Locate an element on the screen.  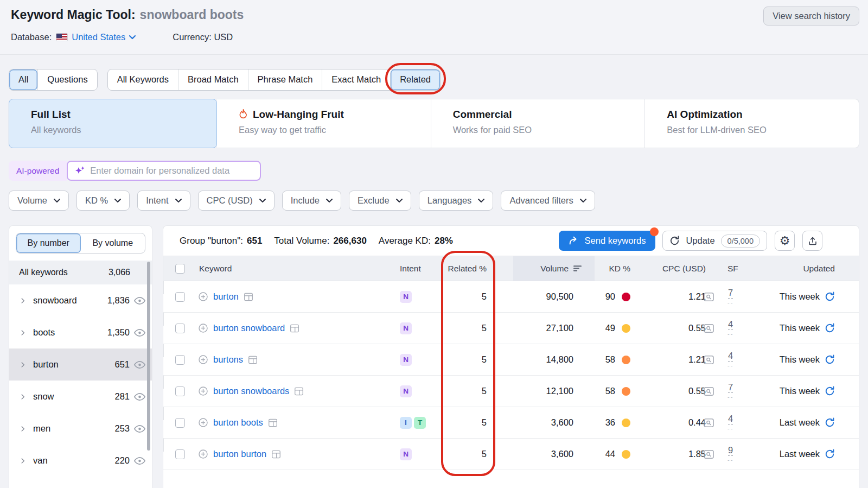
filter-kd: KD % is located at coordinates (103, 201).